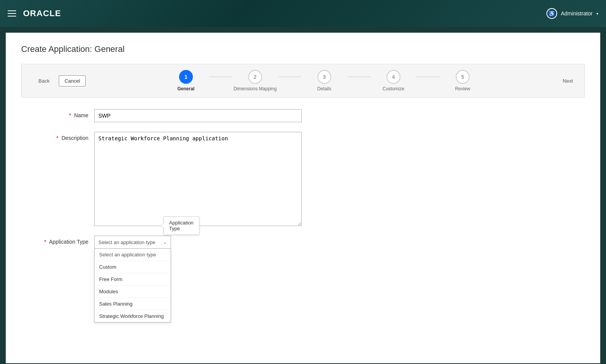 The height and width of the screenshot is (364, 606). Describe the element at coordinates (198, 116) in the screenshot. I see `name-input` at that location.